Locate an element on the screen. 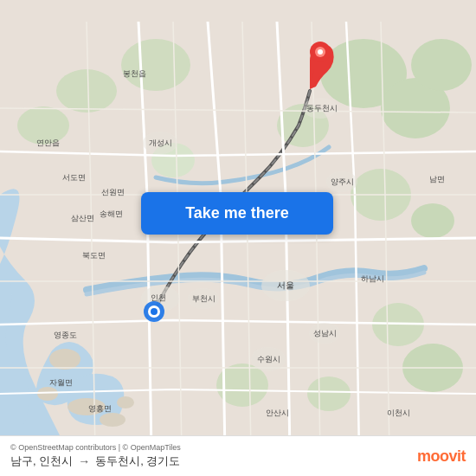 This screenshot has width=476, height=476. svg-text: 영종도 is located at coordinates (66, 335).